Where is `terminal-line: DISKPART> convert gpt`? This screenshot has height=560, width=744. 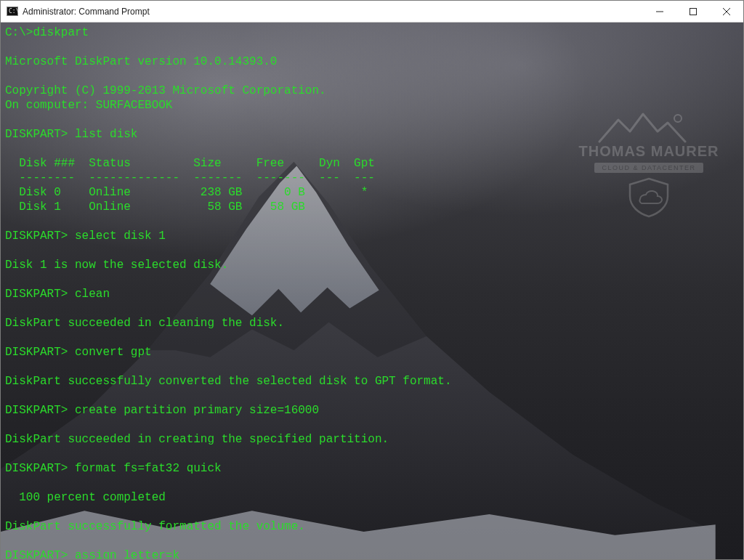
terminal-line: DISKPART> convert gpt is located at coordinates (372, 352).